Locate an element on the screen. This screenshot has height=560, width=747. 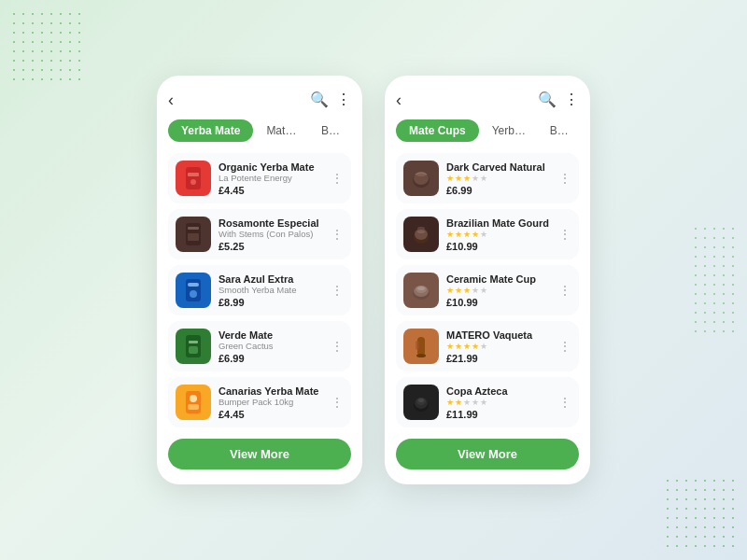
tabs-1: Yerba Mate Mate Cups Bombill is located at coordinates (260, 131).